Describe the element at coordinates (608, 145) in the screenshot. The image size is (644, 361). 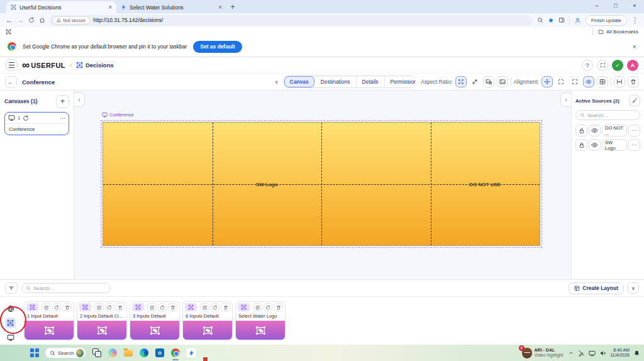
I see `source-row-sw-logo: SW Logo ⋯` at that location.